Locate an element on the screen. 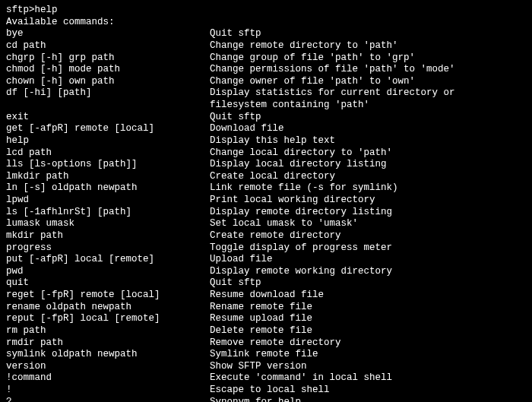 Image resolution: width=532 pixels, height=402 pixels. help-command: chmod [-h] mode path is located at coordinates (108, 70).